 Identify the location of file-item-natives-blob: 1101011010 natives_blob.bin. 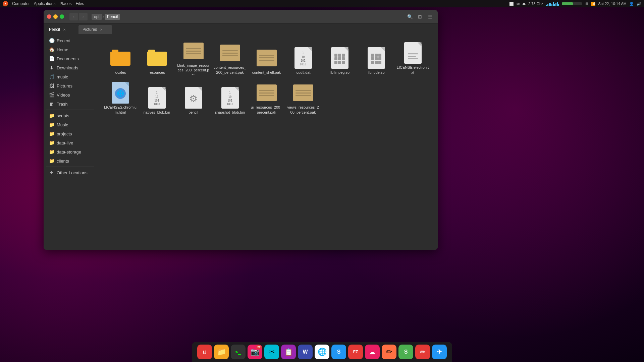
(157, 97).